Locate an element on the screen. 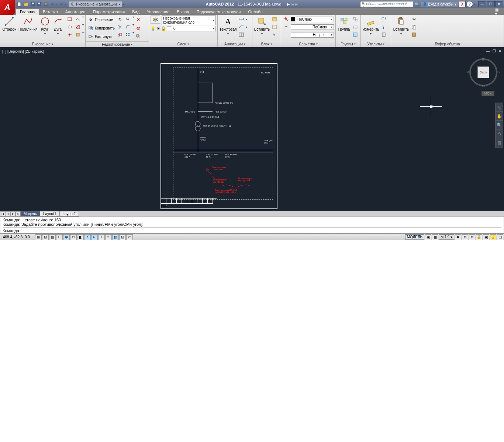 The width and height of the screenshot is (504, 442). paste-special-icon is located at coordinates (414, 35).